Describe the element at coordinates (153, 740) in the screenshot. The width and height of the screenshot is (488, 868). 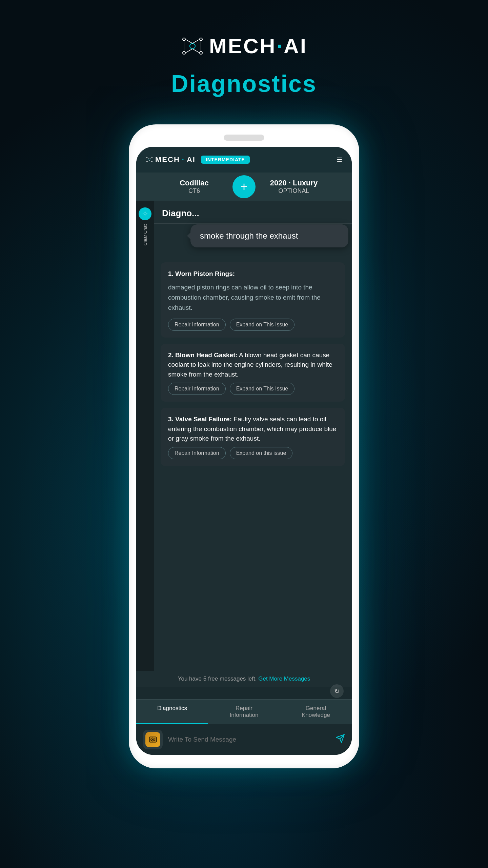
I see `obd-graphic` at that location.